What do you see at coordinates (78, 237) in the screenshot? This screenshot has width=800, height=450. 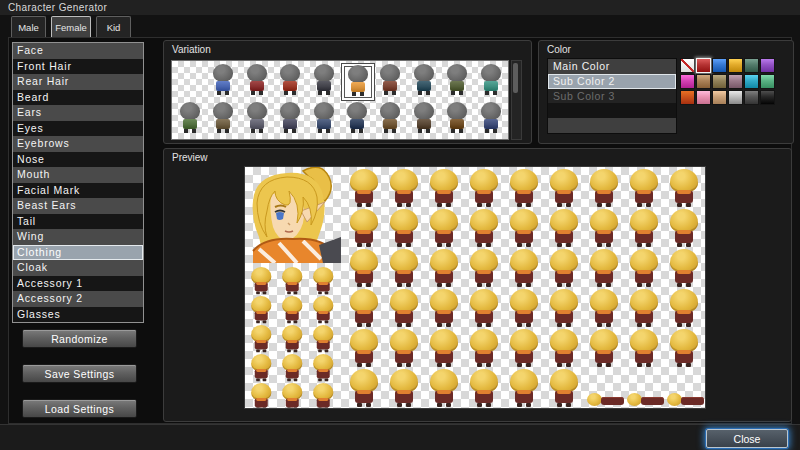 I see `sidebar-item-wing: Wing` at bounding box center [78, 237].